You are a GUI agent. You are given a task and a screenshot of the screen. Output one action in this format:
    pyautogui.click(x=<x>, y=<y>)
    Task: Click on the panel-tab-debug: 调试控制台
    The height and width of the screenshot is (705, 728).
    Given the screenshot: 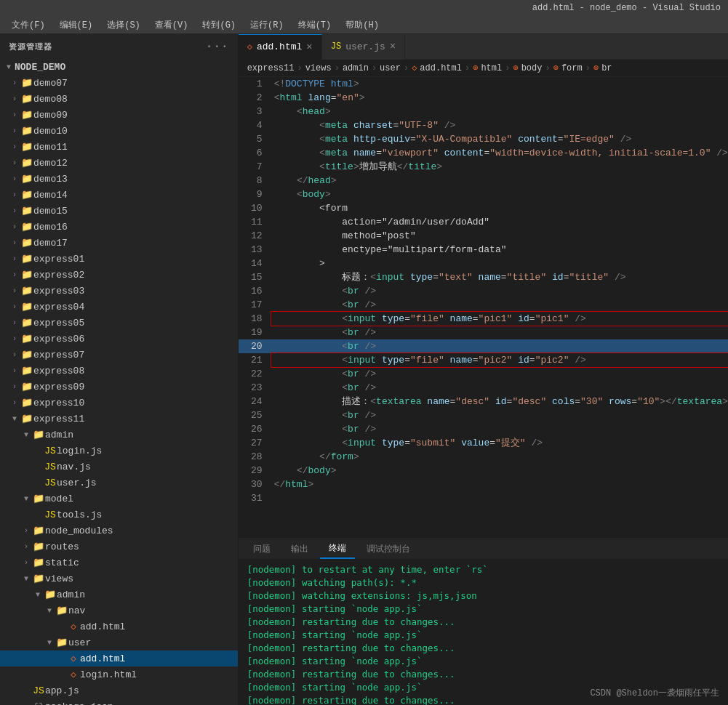 What is the action you would take?
    pyautogui.click(x=388, y=549)
    